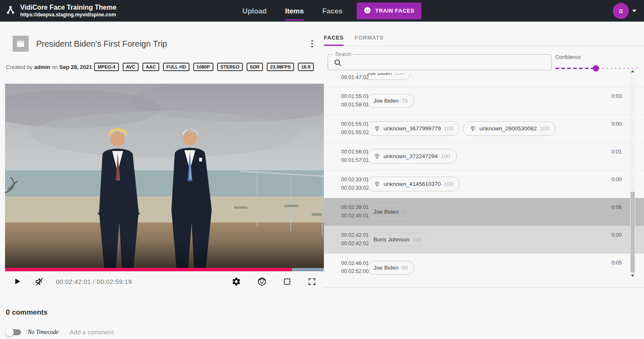 The width and height of the screenshot is (644, 339). Describe the element at coordinates (322, 11) in the screenshot. I see `app-header: VidiCore Face Training Theme https://dee…` at that location.